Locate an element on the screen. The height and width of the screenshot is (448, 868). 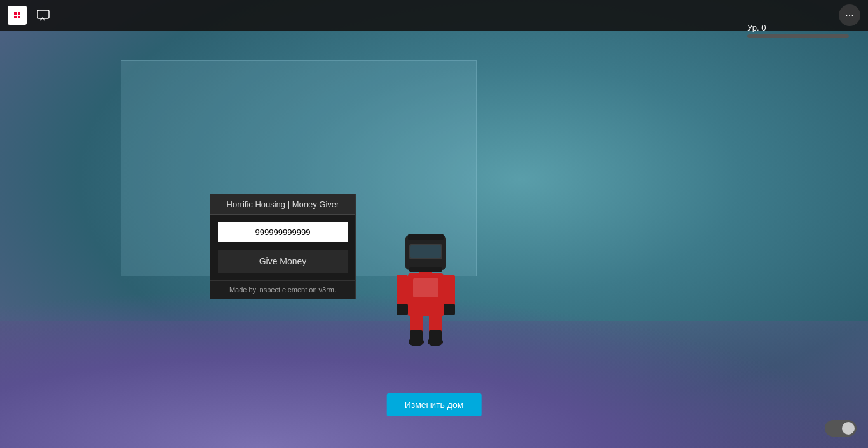
more-options-icon: ··· is located at coordinates (849, 15).